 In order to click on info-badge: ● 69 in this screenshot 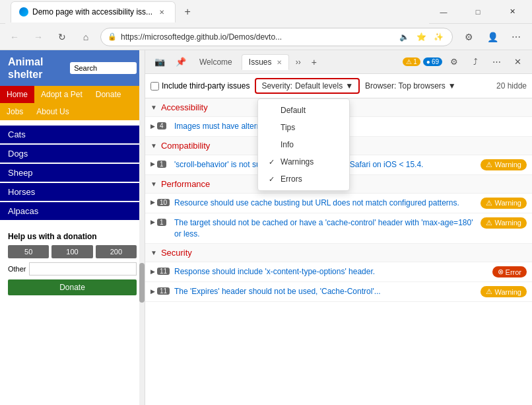, I will do `click(433, 62)`.